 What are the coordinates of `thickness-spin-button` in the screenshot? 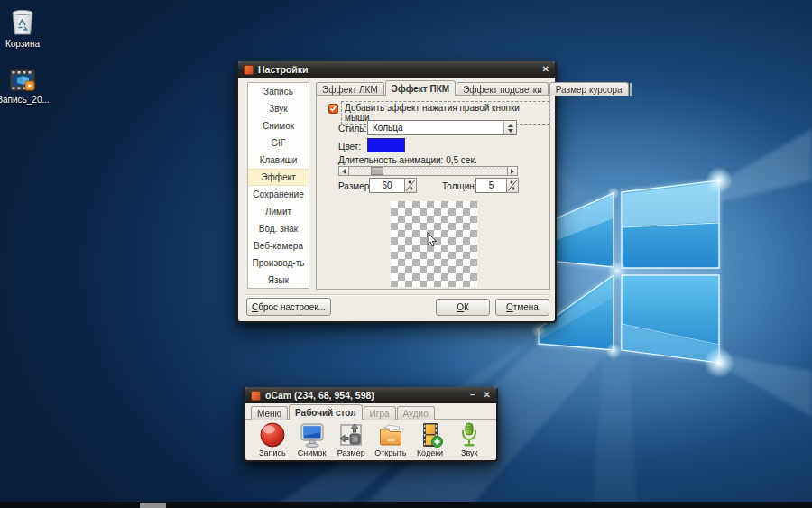 It's located at (512, 186).